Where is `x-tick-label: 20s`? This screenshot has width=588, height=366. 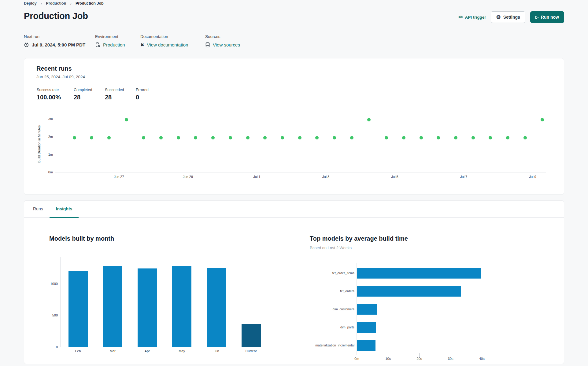
x-tick-label: 20s is located at coordinates (420, 359).